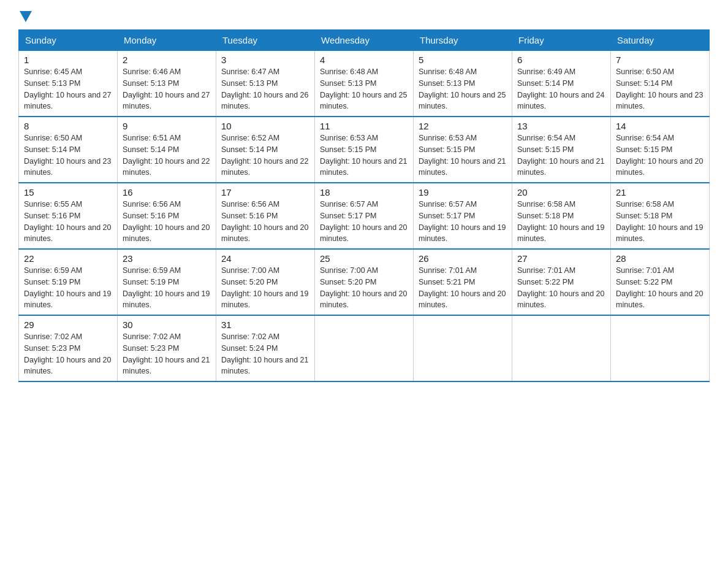 The height and width of the screenshot is (563, 728). I want to click on day-number: 16, so click(167, 193).